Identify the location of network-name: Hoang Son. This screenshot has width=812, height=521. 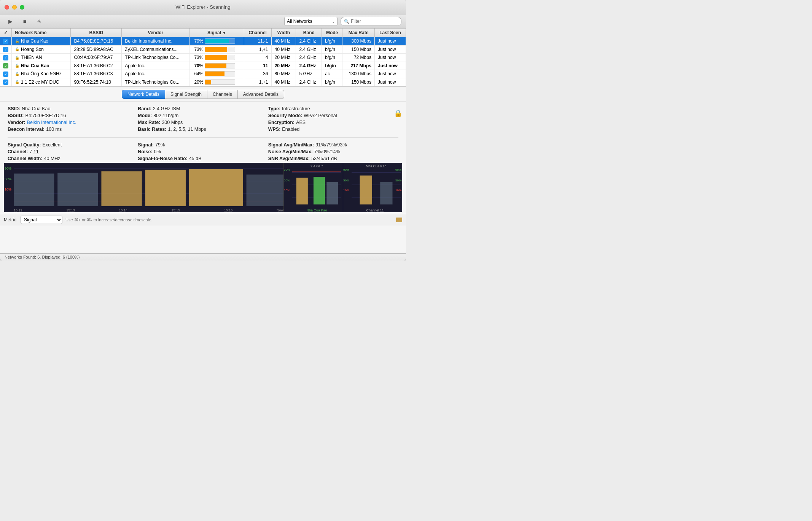
(32, 49).